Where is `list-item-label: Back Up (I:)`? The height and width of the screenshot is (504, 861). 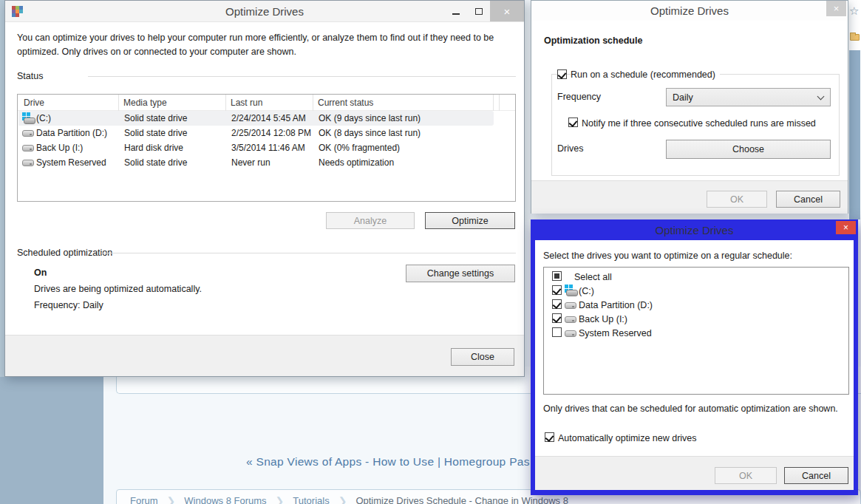 list-item-label: Back Up (I:) is located at coordinates (603, 319).